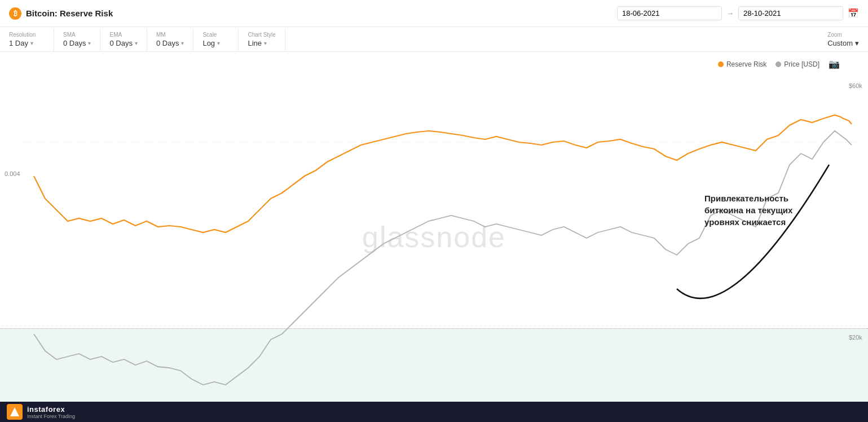  I want to click on legend-price-label: Price [USD], so click(802, 64).